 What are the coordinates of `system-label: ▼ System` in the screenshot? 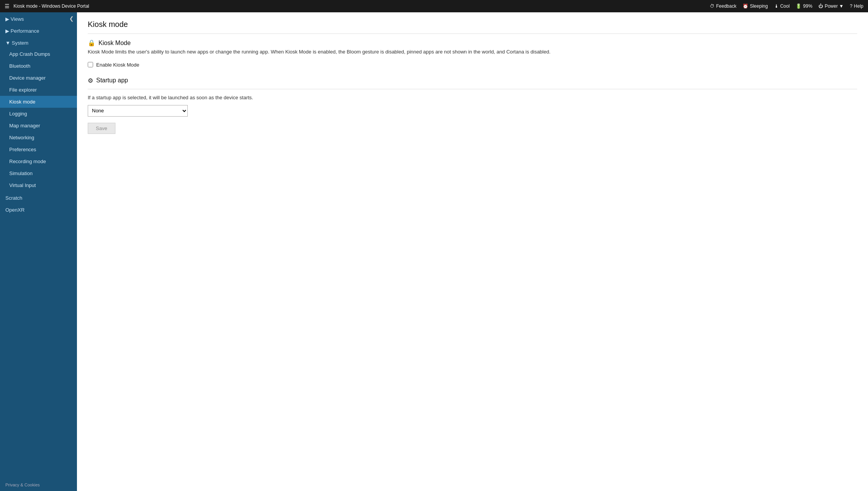 It's located at (17, 43).